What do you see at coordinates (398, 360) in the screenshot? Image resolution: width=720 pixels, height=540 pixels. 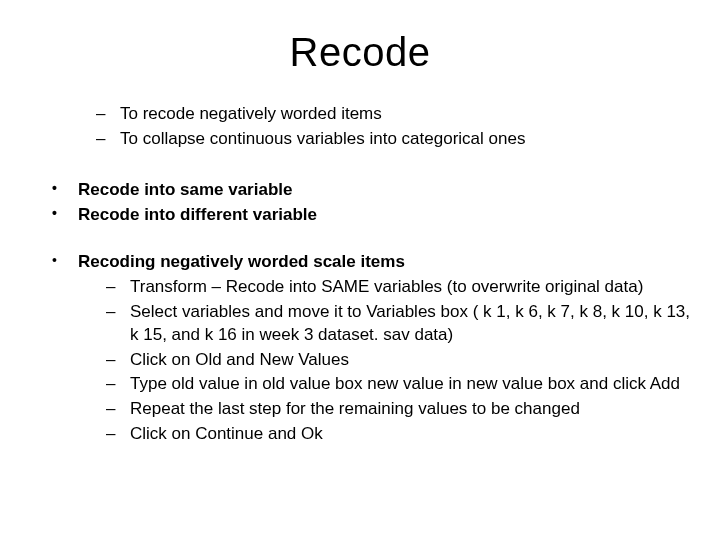 I see `list-item: Click on Old and New Values` at bounding box center [398, 360].